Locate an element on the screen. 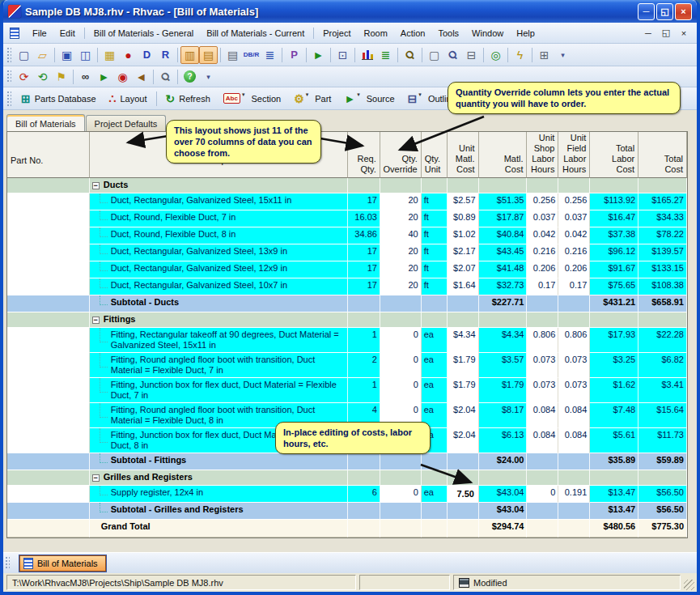 This screenshot has height=595, width=700. cell-unit_field_labor_hours: 0.073 is located at coordinates (575, 390).